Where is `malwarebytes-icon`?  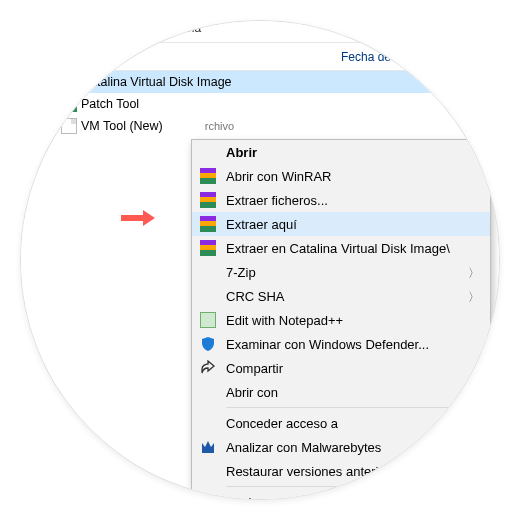 malwarebytes-icon is located at coordinates (208, 447).